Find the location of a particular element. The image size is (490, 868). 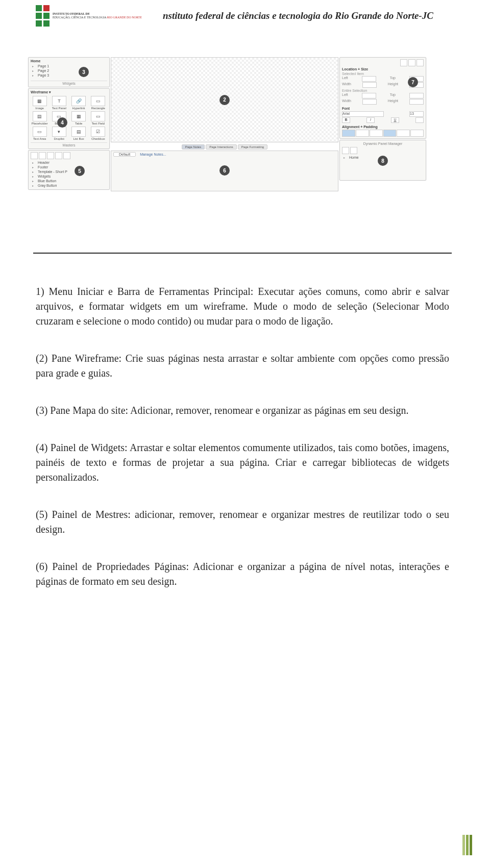

paragraph-3: (3) Pane Mapa do site: Adicionar, remove… is located at coordinates (242, 410).